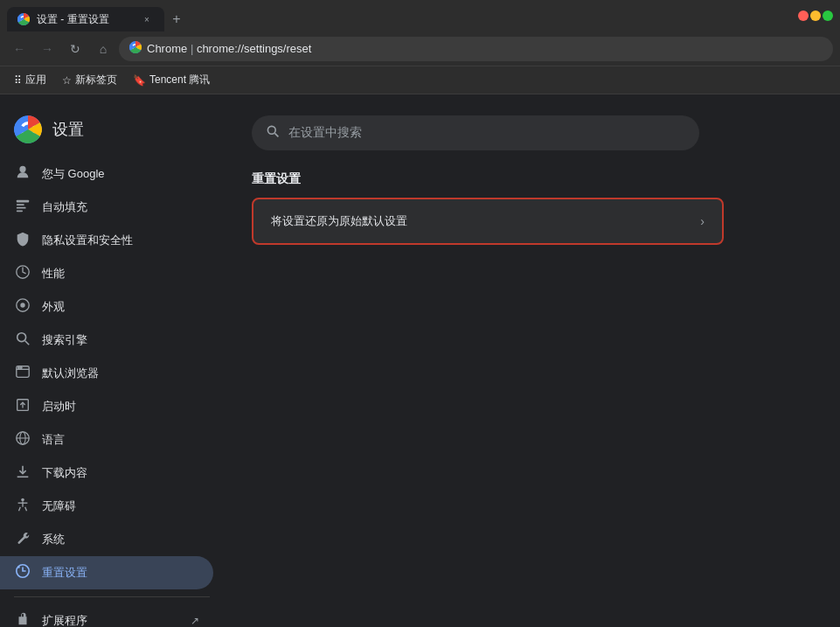  I want to click on startup-icon, so click(23, 407).